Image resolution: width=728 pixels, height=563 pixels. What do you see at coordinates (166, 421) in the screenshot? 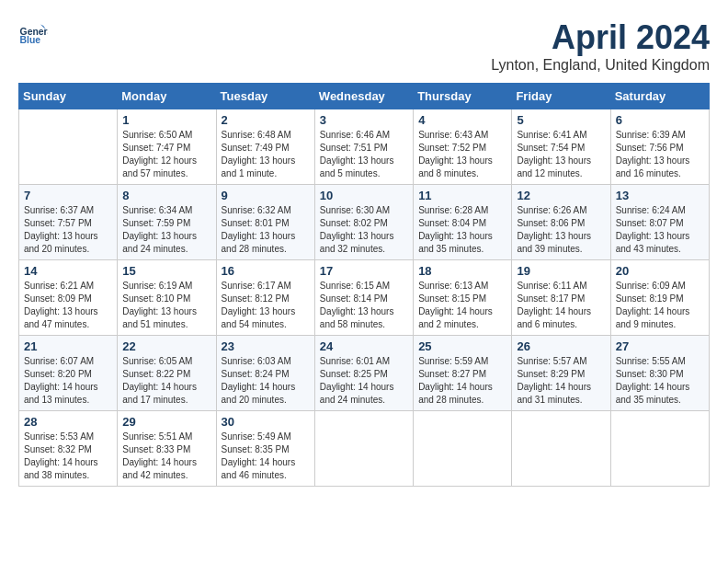
I see `day-number: 29` at bounding box center [166, 421].